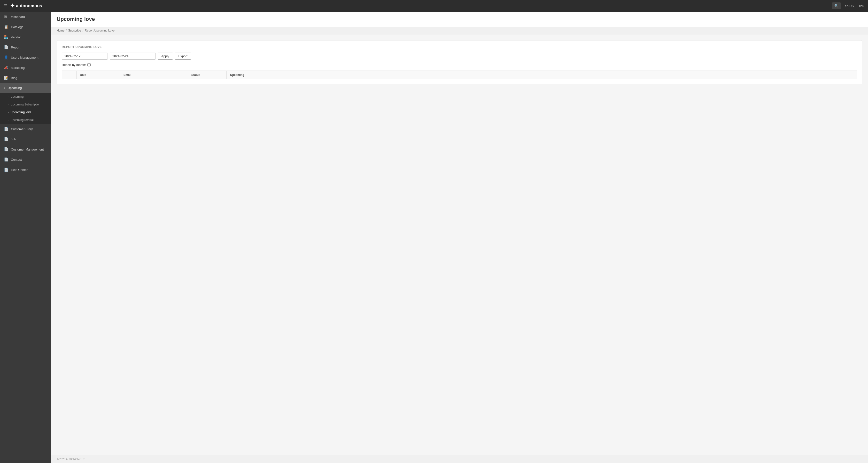 The image size is (868, 463). Describe the element at coordinates (26, 112) in the screenshot. I see `sidebar-sub-item-upcoming-love: › Upcoming love` at that location.